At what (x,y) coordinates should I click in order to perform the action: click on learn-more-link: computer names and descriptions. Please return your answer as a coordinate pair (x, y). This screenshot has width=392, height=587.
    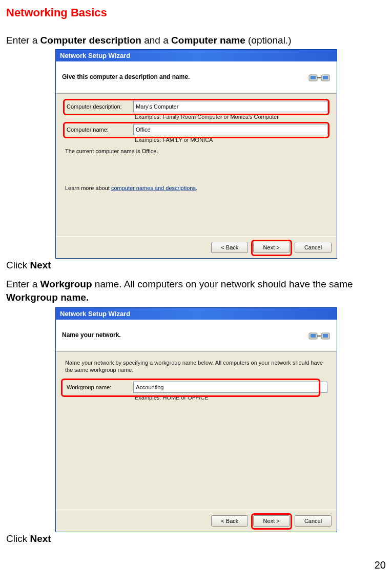
    Looking at the image, I should click on (154, 188).